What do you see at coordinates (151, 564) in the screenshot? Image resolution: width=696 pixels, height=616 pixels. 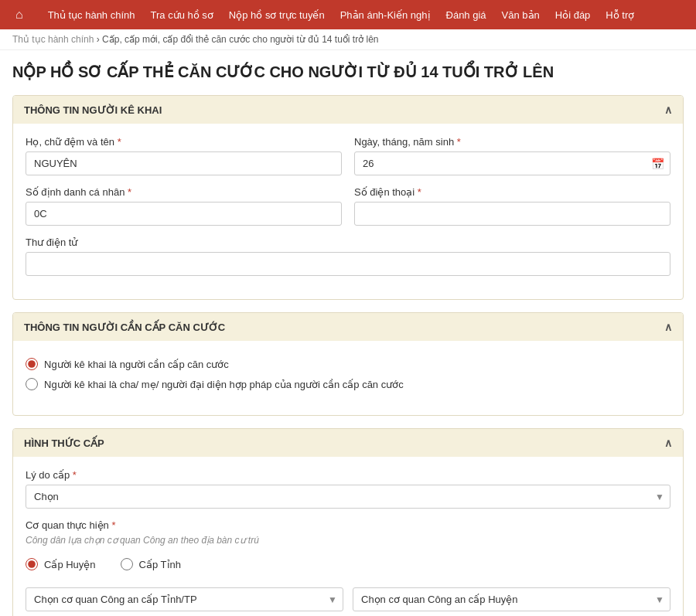 I see `radio-item-cap-tinh: Cấp Tỉnh` at bounding box center [151, 564].